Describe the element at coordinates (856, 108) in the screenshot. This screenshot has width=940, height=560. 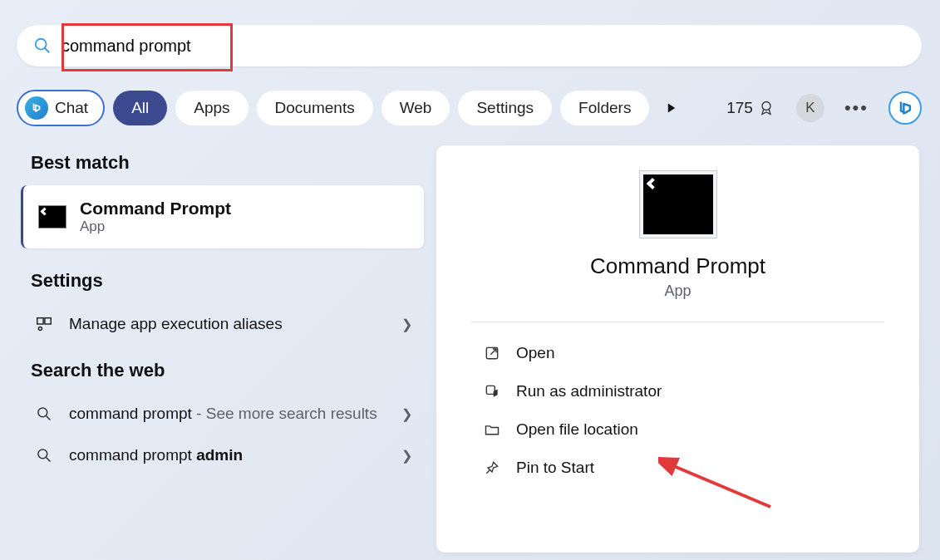
I see `more-menu-button: •••` at that location.